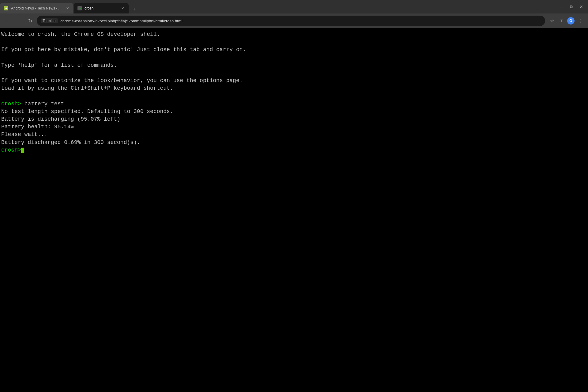 The width and height of the screenshot is (588, 392). What do you see at coordinates (123, 8) in the screenshot?
I see `tab-crosh-close: ✕` at bounding box center [123, 8].